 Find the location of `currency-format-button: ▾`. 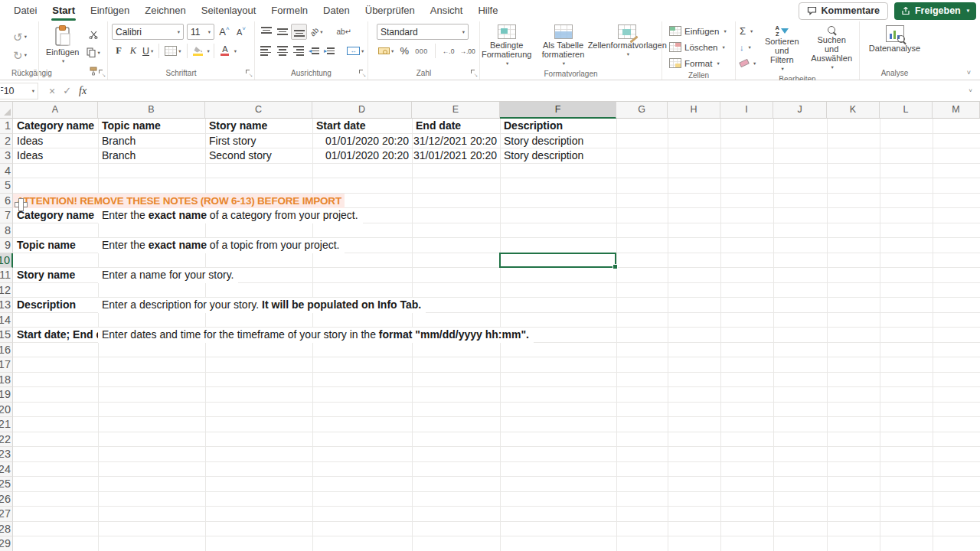

currency-format-button: ▾ is located at coordinates (386, 51).